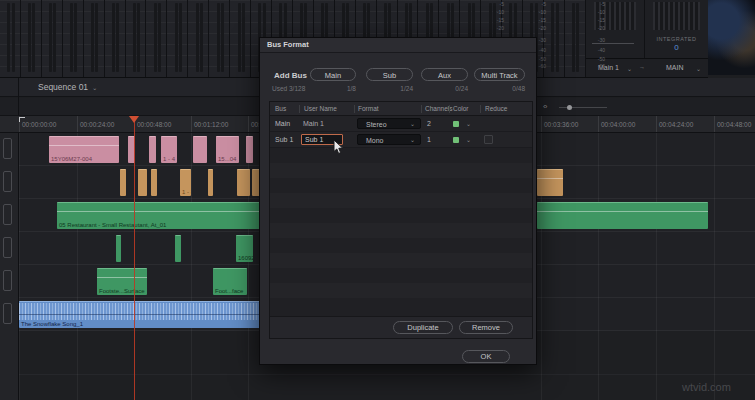 The width and height of the screenshot is (755, 400). I want to click on audio-clip: Foot...face, so click(230, 282).